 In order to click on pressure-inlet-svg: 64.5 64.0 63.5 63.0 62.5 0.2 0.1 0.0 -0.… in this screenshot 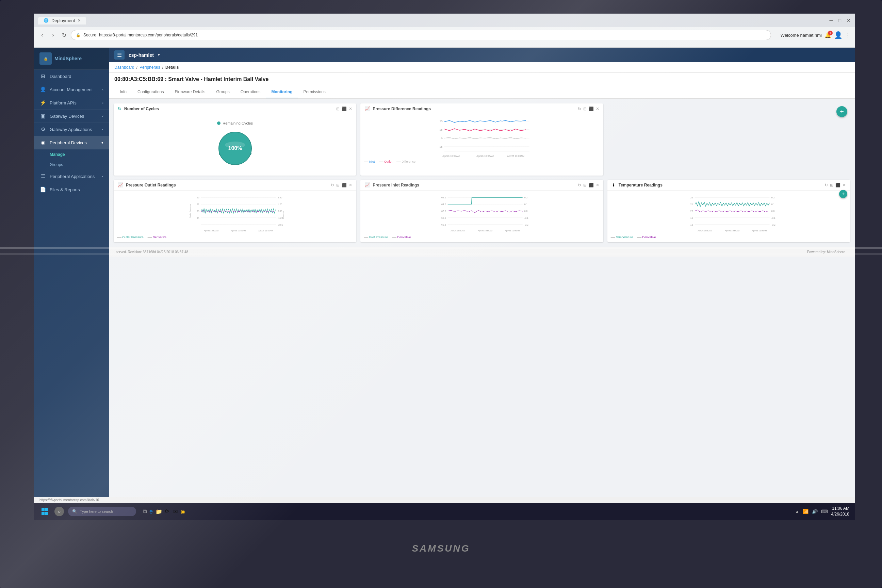, I will do `click(482, 214)`.